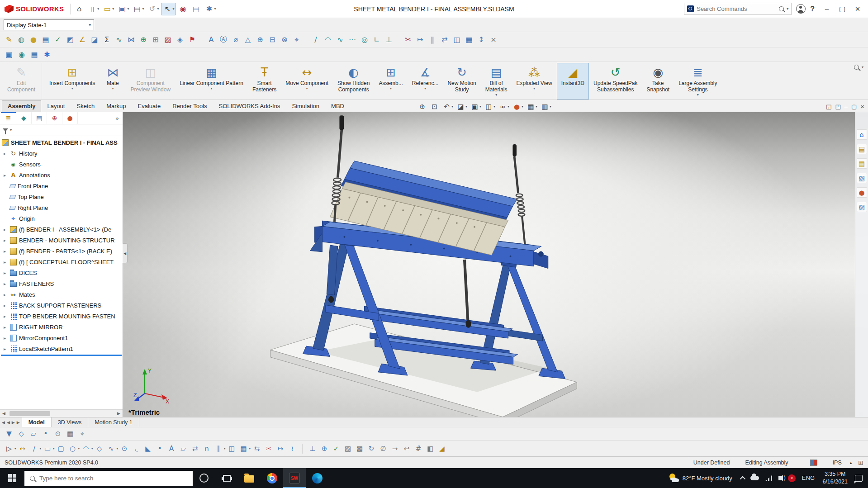  Describe the element at coordinates (21, 40) in the screenshot. I see `scene-icon: ◍` at that location.